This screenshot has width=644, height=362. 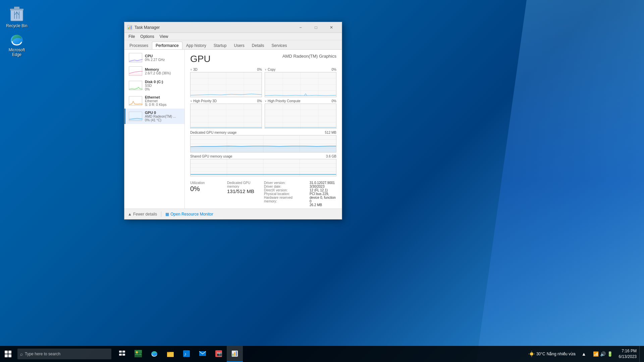 What do you see at coordinates (158, 73) in the screenshot?
I see `memory-sub: 2.6/7.2 GB (36%)` at bounding box center [158, 73].